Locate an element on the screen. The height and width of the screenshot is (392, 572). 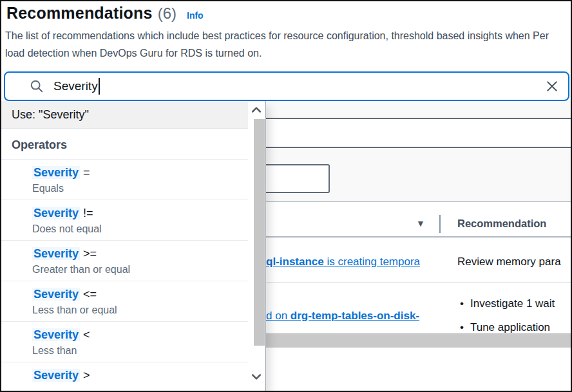
vertical-scrollbar is located at coordinates (256, 246).